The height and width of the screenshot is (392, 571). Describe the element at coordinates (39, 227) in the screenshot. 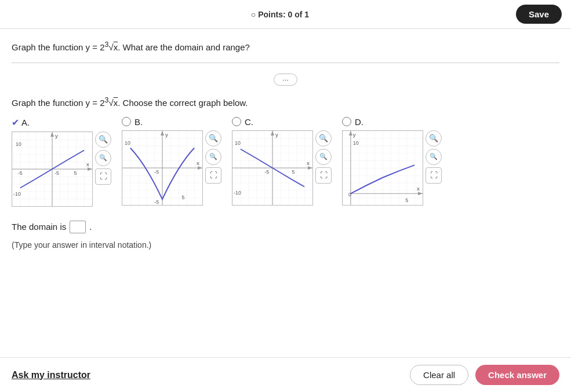

I see `domain-label: The domain is` at that location.